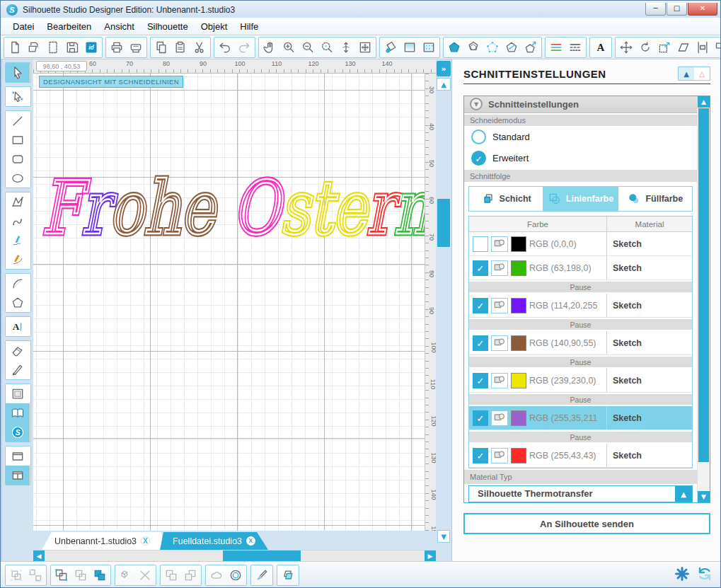 Image resolution: width=721 pixels, height=588 pixels. I want to click on scroll-left-icon: ◀, so click(39, 556).